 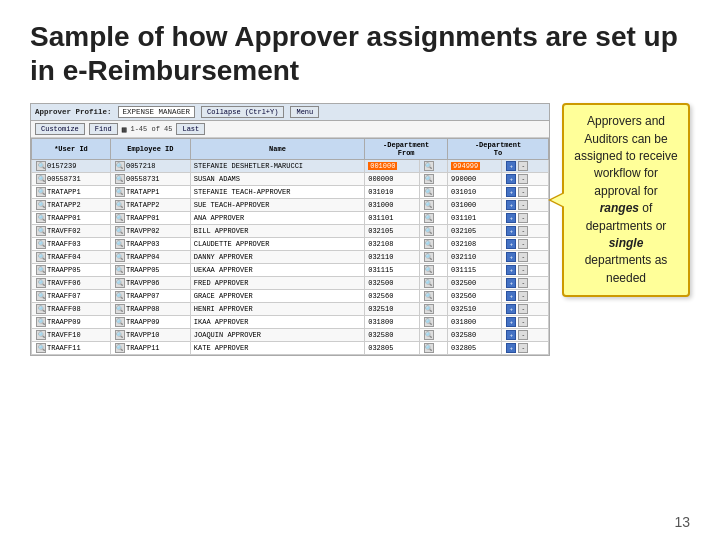 I want to click on col-dept-from: -DepartmentFrom, so click(x=406, y=150).